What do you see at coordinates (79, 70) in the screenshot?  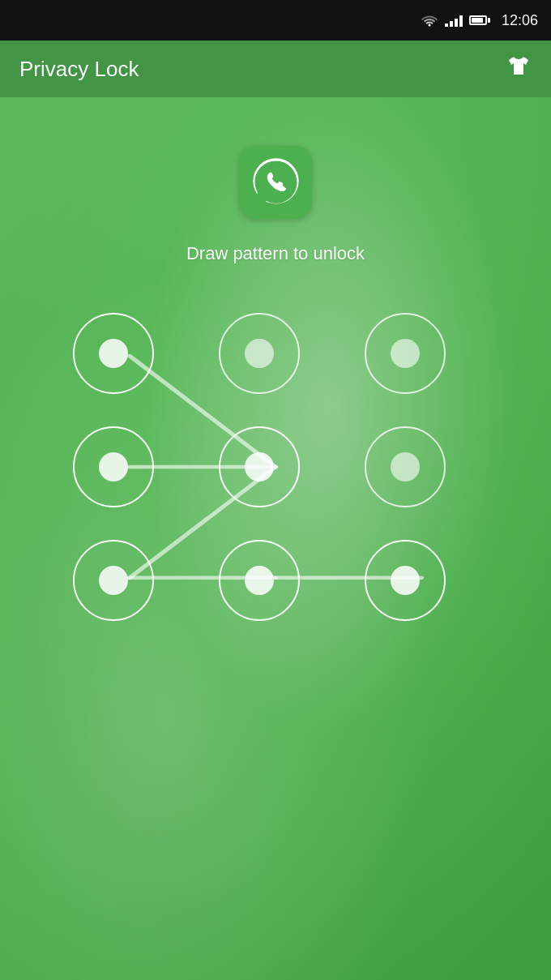 I see `app-title: Privacy Lock` at bounding box center [79, 70].